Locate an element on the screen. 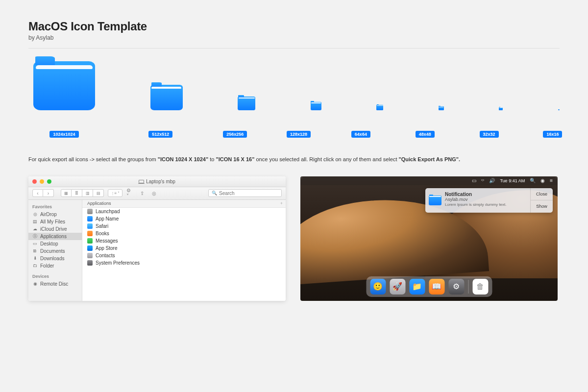 The height and width of the screenshot is (392, 588). sidebar-item-applications: ⒶApplications is located at coordinates (55, 236).